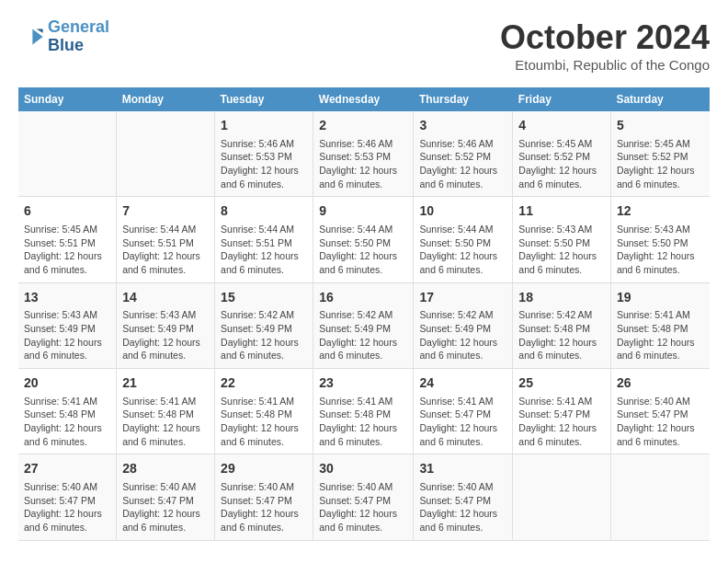 The width and height of the screenshot is (728, 563). I want to click on calendar-cell: 11Sunrise: 5:43 AMSunset: 5:50 PMDayligh…, so click(563, 239).